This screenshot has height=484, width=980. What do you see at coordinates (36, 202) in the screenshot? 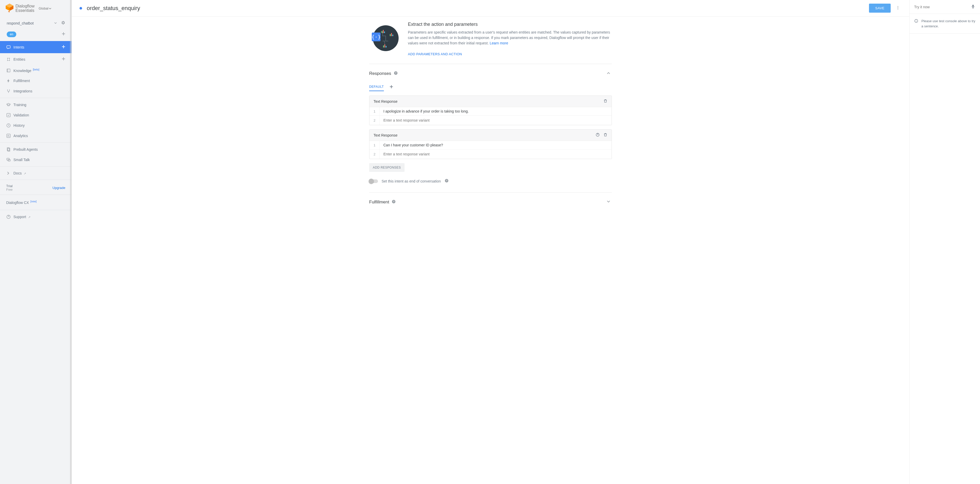
I see `dialogflow-cx-link: Dialogflow CX [new]` at bounding box center [36, 202].